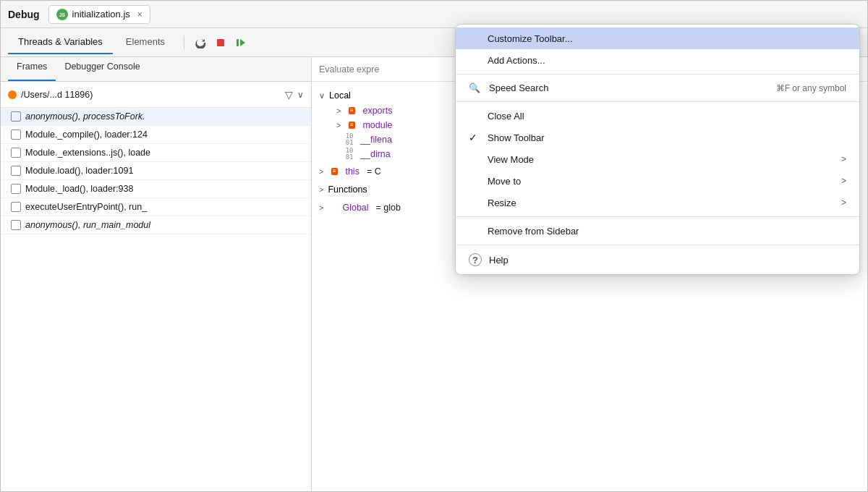 The width and height of the screenshot is (868, 492). Describe the element at coordinates (12, 95) in the screenshot. I see `thread-status-dot` at that location.